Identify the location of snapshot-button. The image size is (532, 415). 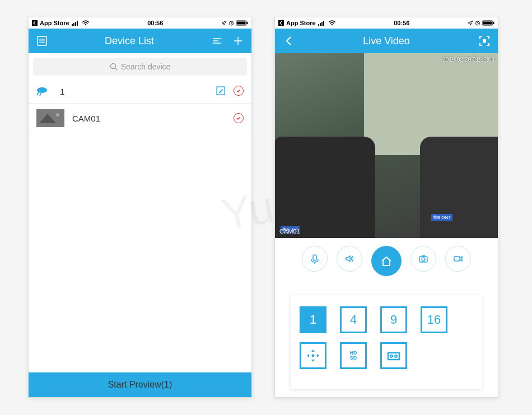
(423, 259).